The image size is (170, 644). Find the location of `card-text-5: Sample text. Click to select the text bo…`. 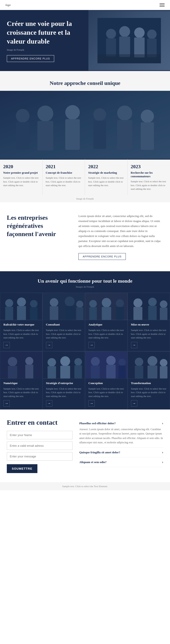

card-text-5: Sample text. Click to select the text bo… is located at coordinates (64, 392).